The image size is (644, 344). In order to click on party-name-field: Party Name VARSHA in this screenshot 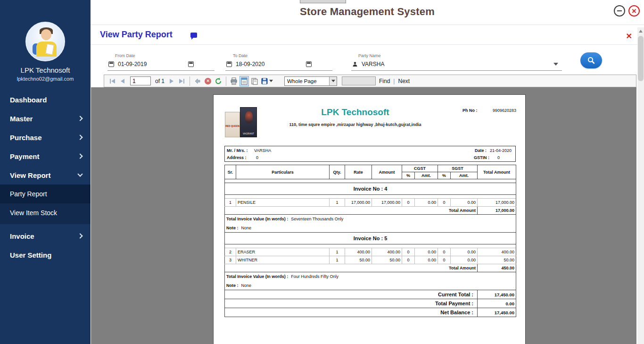, I will do `click(456, 61)`.